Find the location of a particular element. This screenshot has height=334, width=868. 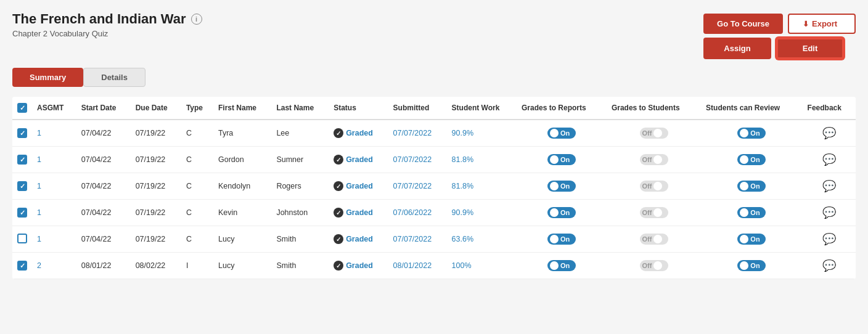

type-2: C is located at coordinates (197, 186).